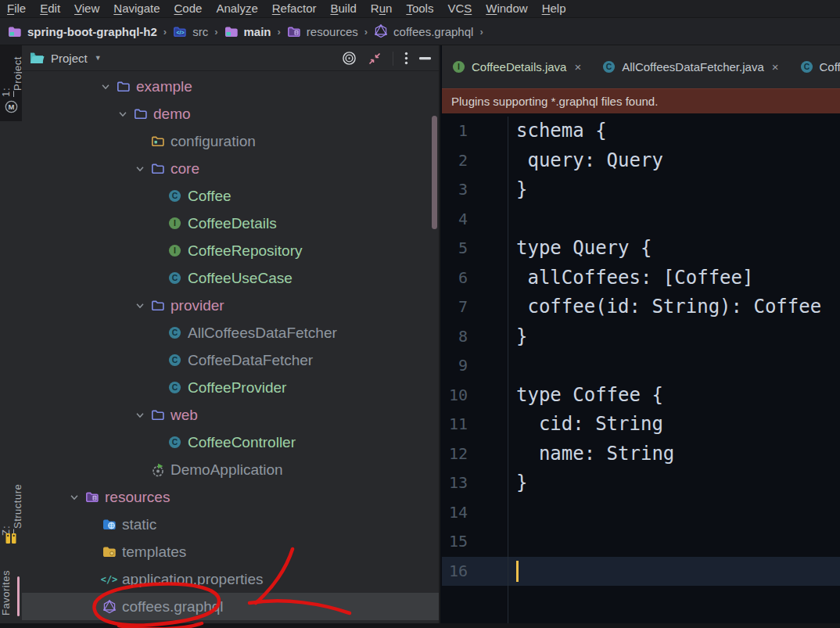 The image size is (840, 628). What do you see at coordinates (230, 250) in the screenshot?
I see `tree-item-coffeerepository: ICoffeeRepository` at bounding box center [230, 250].